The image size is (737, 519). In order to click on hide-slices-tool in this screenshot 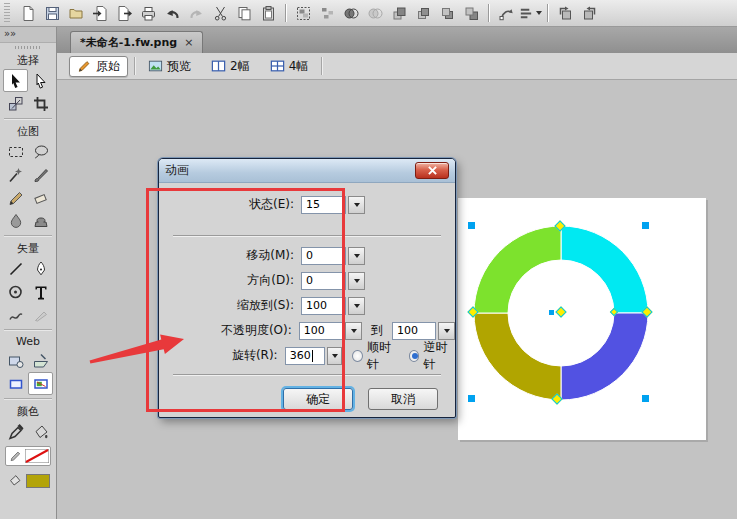, I will do `click(16, 384)`.